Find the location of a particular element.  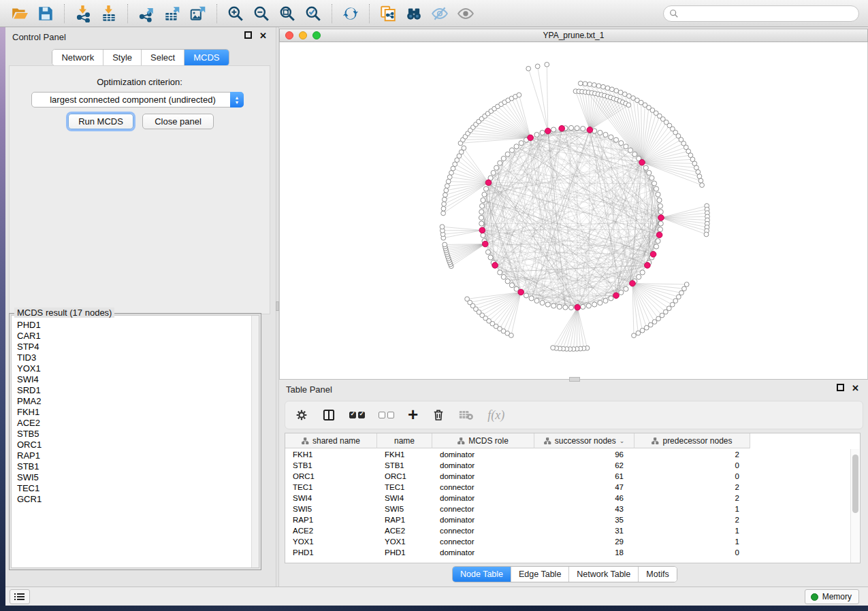

table-row: ACE2ACE2connector311 is located at coordinates (517, 531).